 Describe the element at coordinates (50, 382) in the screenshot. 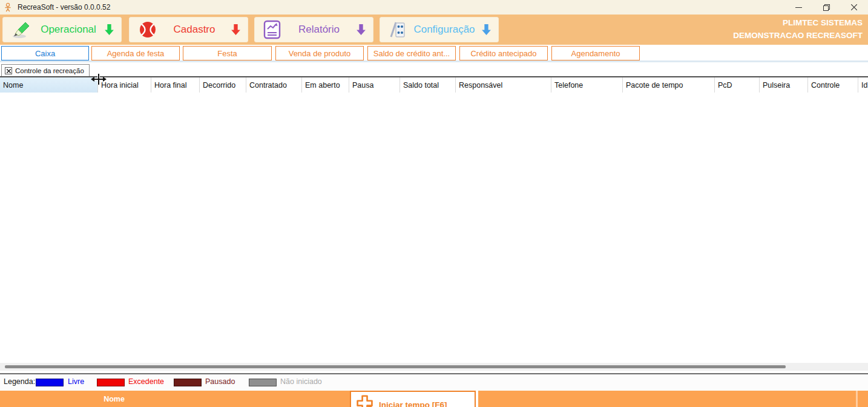

I see `legend-swatch-livre` at that location.